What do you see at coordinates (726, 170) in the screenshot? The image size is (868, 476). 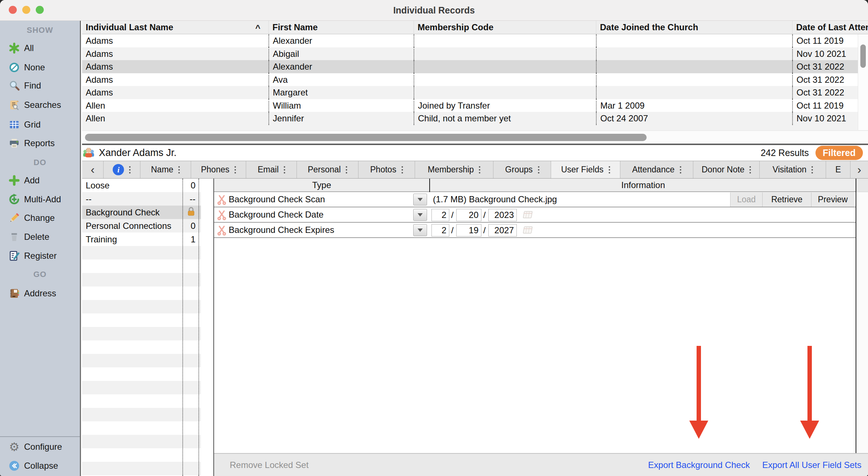 I see `tab-donor-note: Donor Note` at bounding box center [726, 170].